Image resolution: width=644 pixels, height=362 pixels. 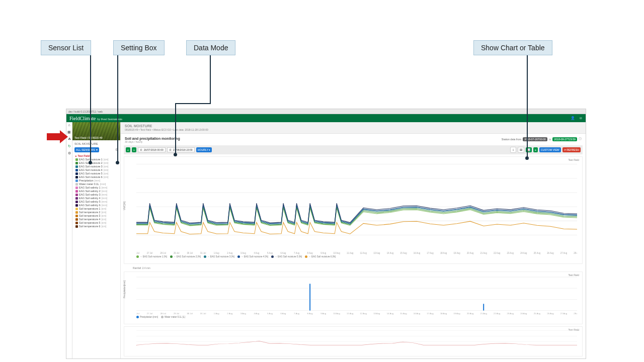 What do you see at coordinates (580, 139) in the screenshot?
I see `info-icon: ⓘ` at bounding box center [580, 139].